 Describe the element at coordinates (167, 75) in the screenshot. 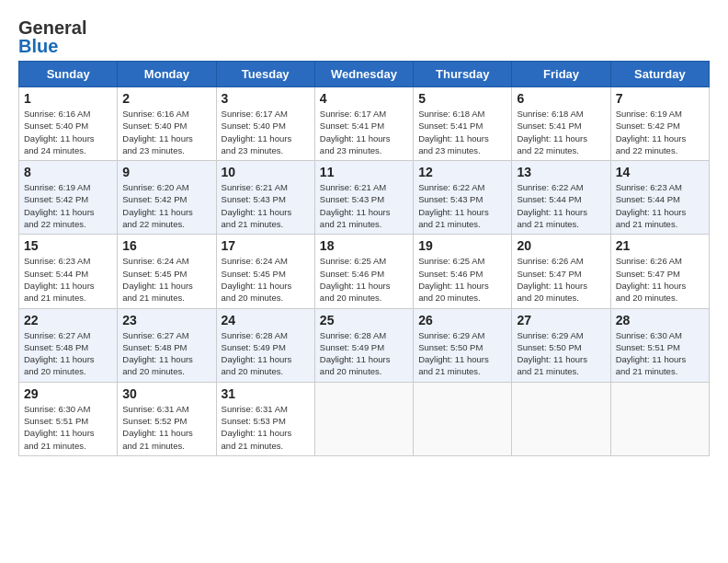

I see `weekday-header-monday: Monday` at that location.